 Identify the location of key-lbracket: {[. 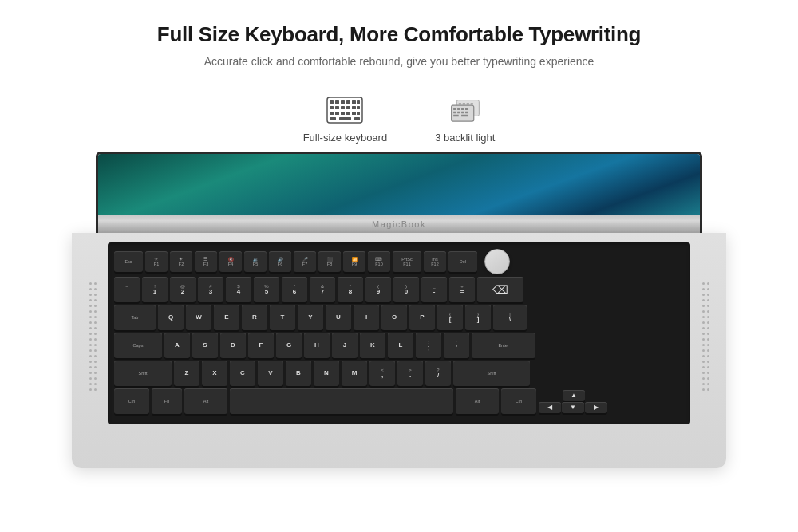
(450, 317).